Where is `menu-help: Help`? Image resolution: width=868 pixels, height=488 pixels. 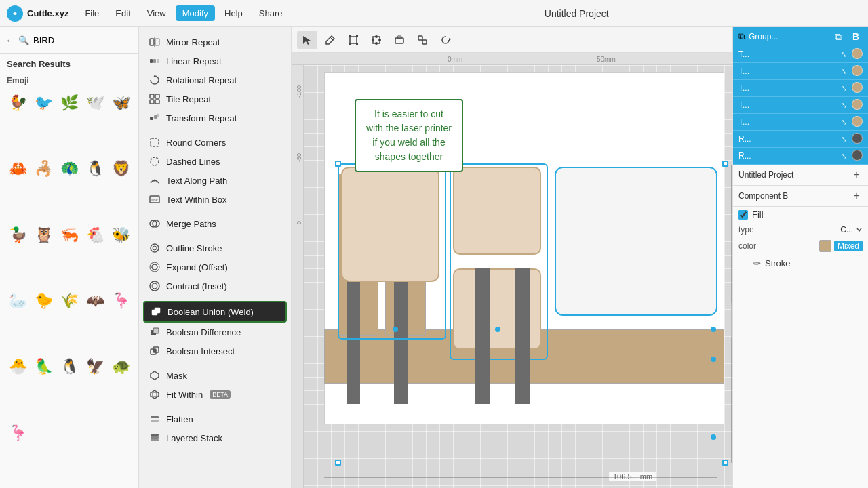 menu-help: Help is located at coordinates (233, 14).